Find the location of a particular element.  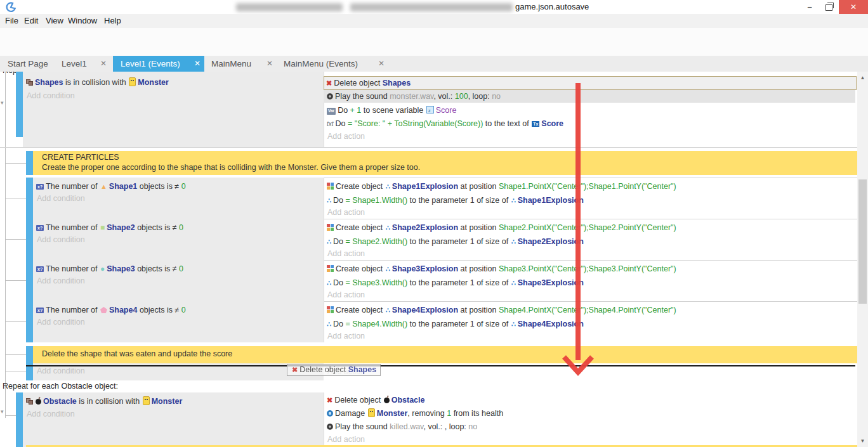

cir-icon is located at coordinates (103, 269).